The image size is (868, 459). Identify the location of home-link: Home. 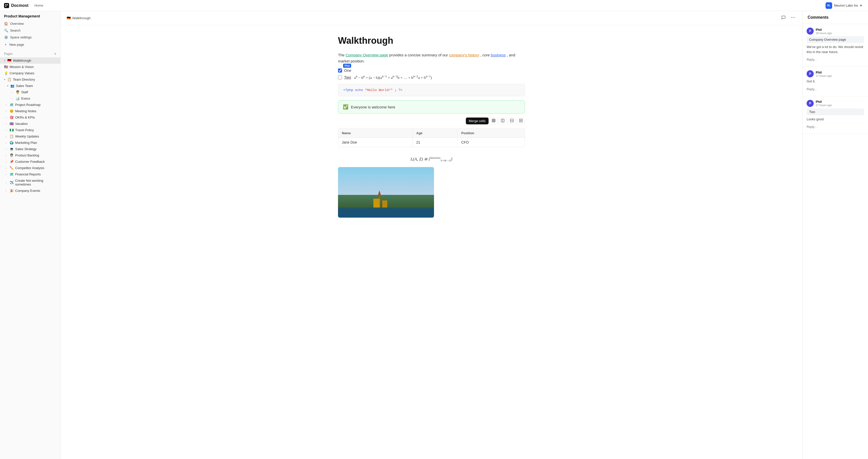
(39, 5).